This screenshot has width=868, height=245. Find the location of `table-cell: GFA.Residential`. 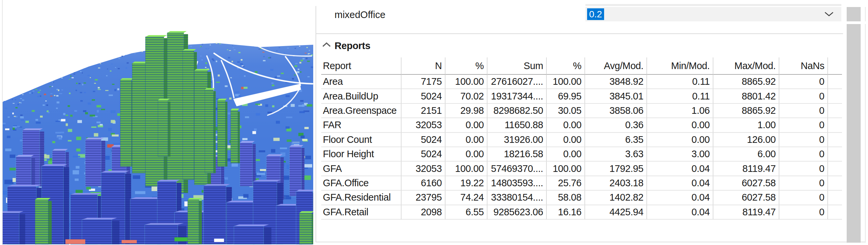

table-cell: GFA.Residential is located at coordinates (361, 198).